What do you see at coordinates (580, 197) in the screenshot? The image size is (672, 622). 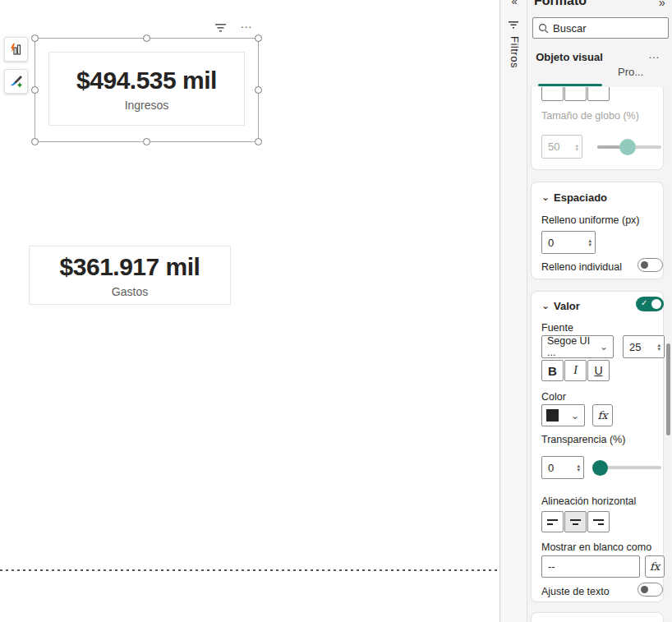 I see `section-espaciado-header: Espaciado` at bounding box center [580, 197].